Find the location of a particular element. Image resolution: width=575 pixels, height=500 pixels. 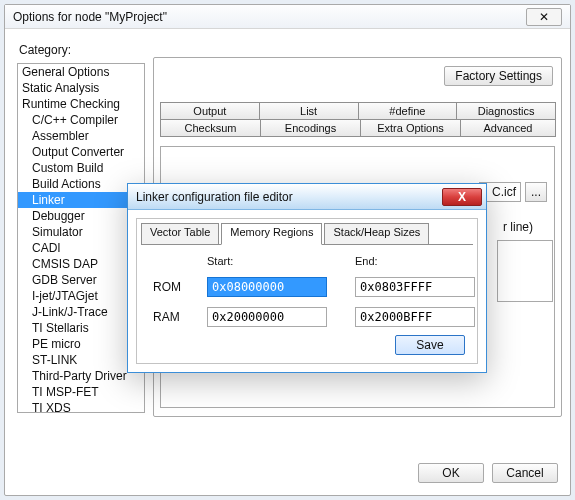

options-tabstrip: OutputList#defineDiagnostics ChecksumEnc… is located at coordinates (358, 120).